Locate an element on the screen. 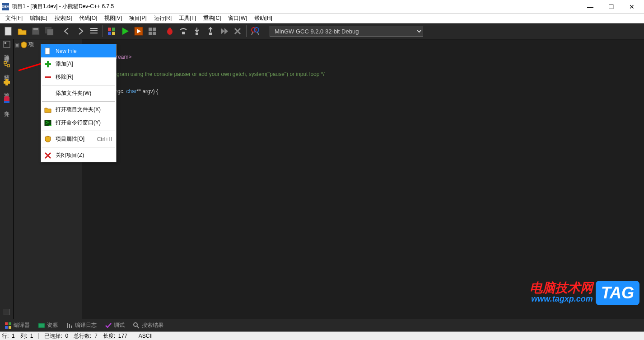 This screenshot has height=340, width=644. project-tab-label: 项目管理 is located at coordinates (6, 52).